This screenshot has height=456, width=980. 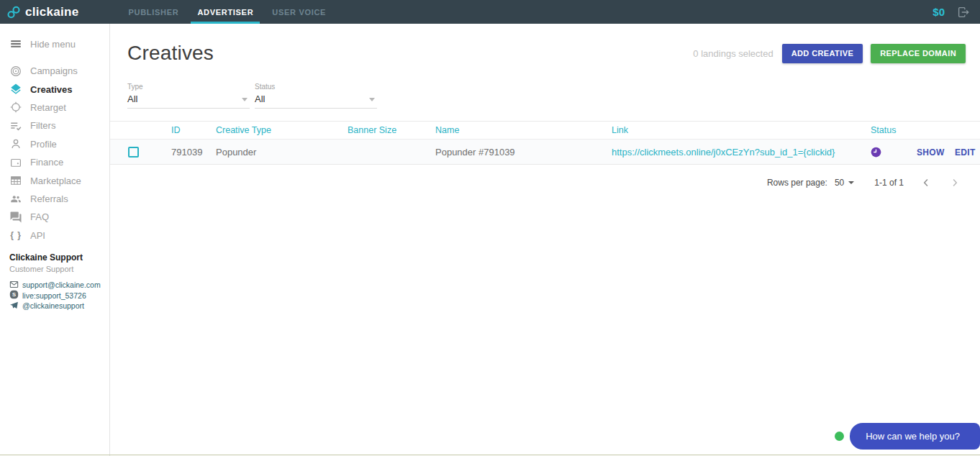 What do you see at coordinates (55, 108) in the screenshot?
I see `sidebar-item-retarget: Retarget` at bounding box center [55, 108].